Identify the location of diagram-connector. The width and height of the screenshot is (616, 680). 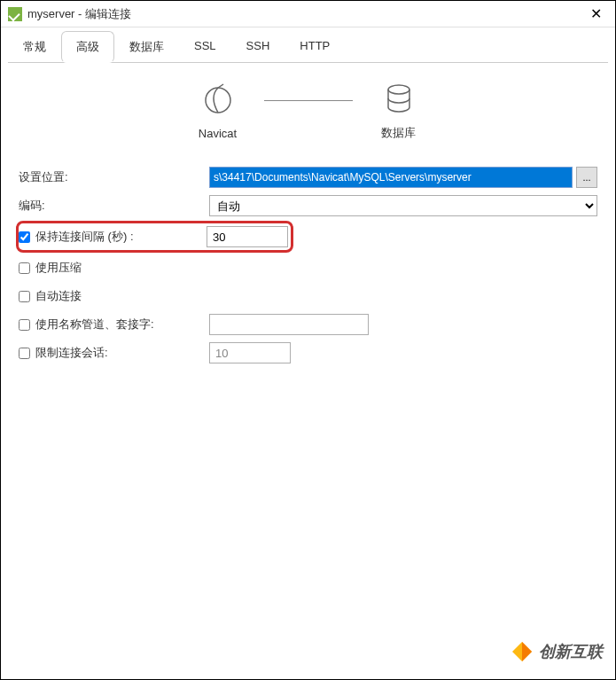
(308, 101).